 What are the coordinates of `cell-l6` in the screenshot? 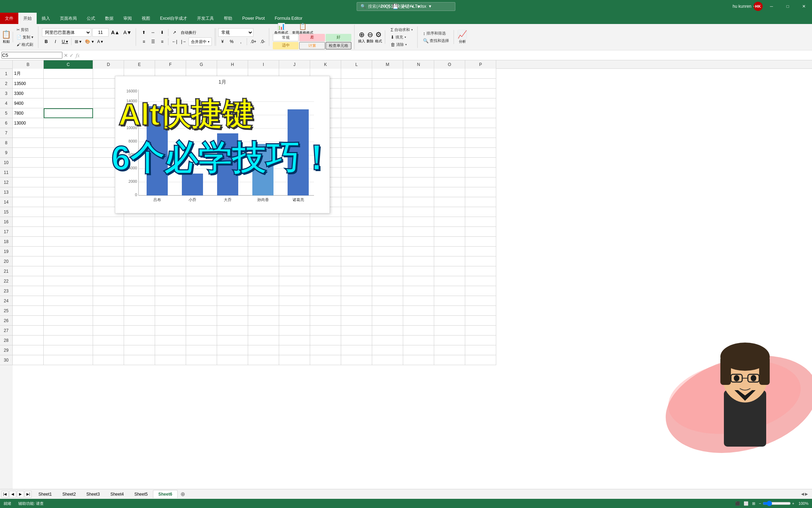 It's located at (357, 123).